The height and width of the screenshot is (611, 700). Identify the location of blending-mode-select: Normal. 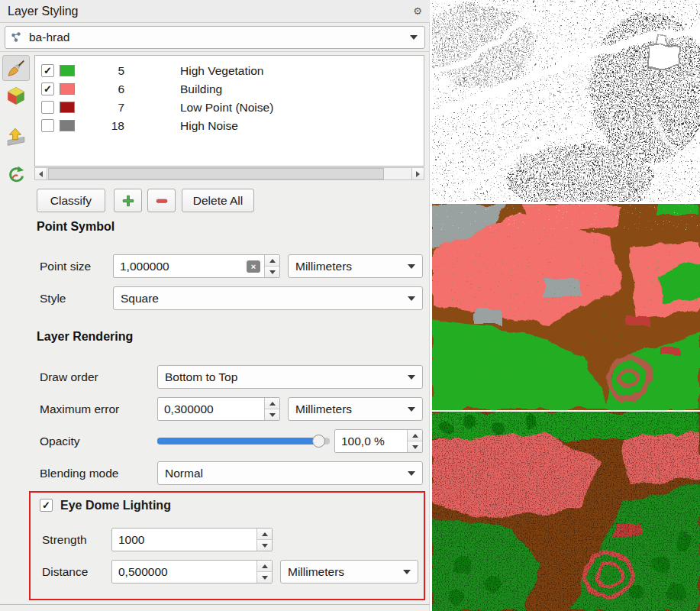
(290, 474).